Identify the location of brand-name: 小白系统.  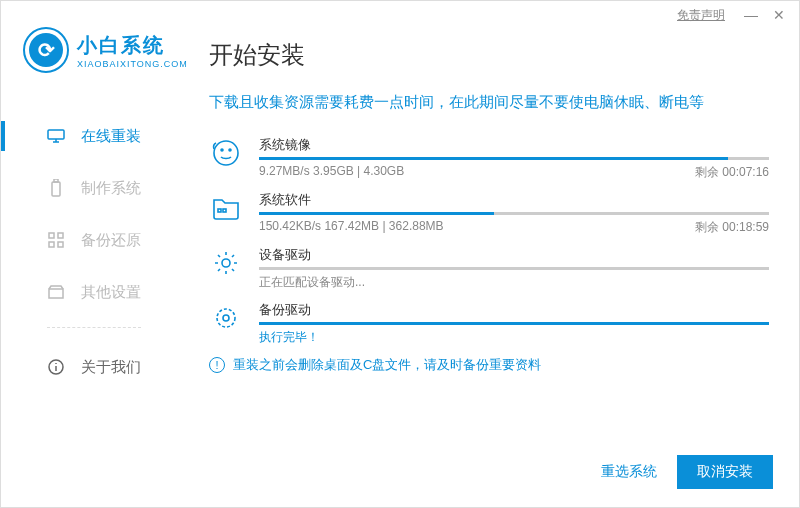
(132, 46).